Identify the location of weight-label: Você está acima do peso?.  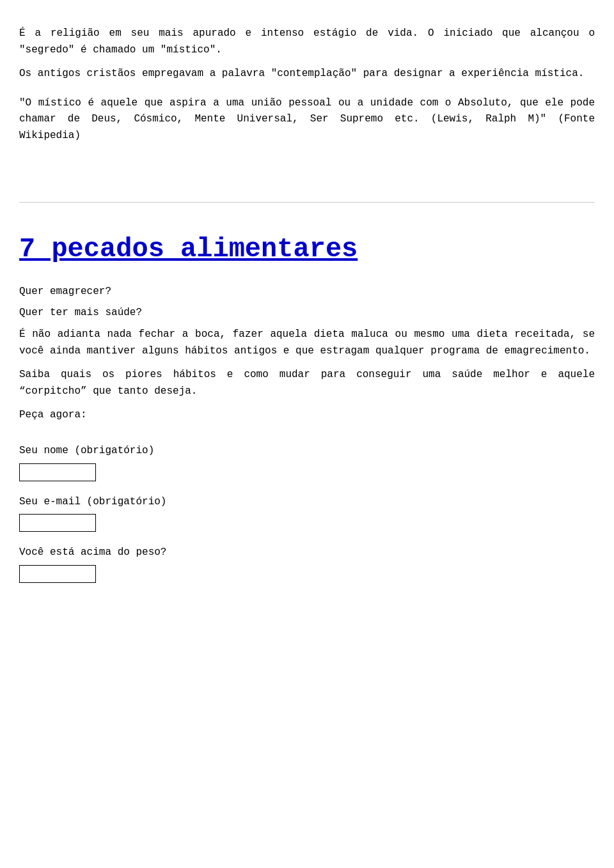
(307, 553).